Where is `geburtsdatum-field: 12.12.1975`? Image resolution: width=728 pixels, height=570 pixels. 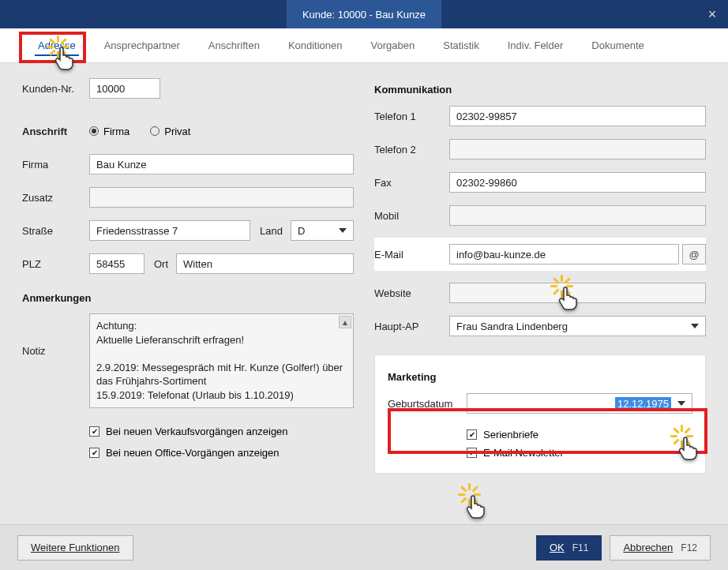 geburtsdatum-field: 12.12.1975 is located at coordinates (580, 403).